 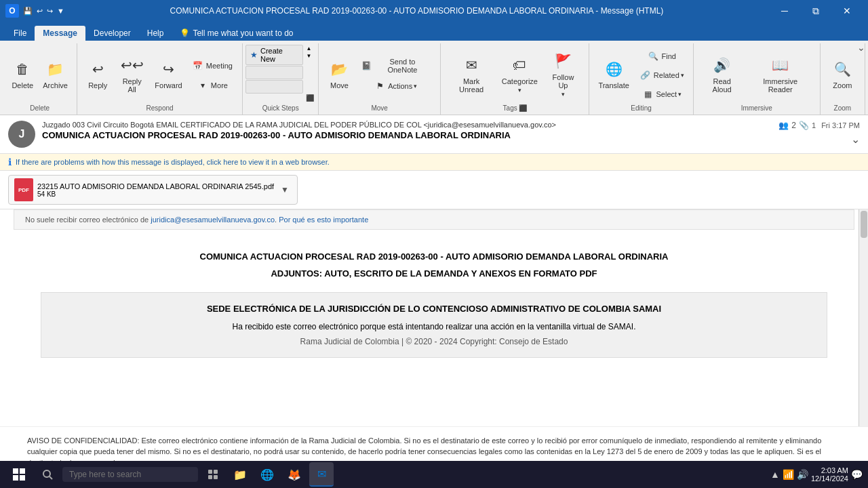 I want to click on message-header: J Juzgado 003 Civil Circuito Bogotá EMAI…, so click(x=434, y=134).